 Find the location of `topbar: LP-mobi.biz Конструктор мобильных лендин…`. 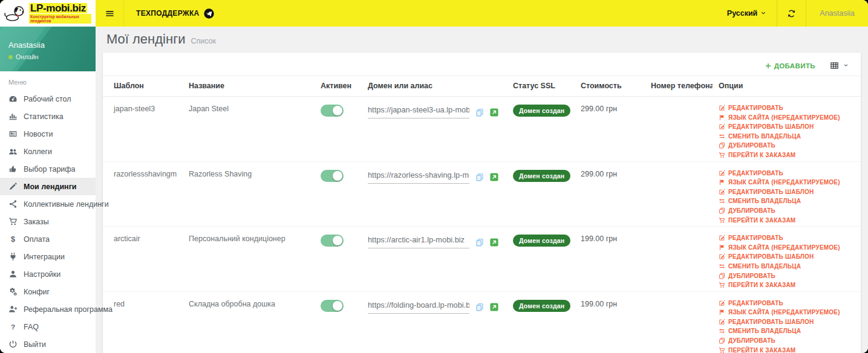

topbar: LP-mobi.biz Конструктор мобильных лендин… is located at coordinates (434, 13).